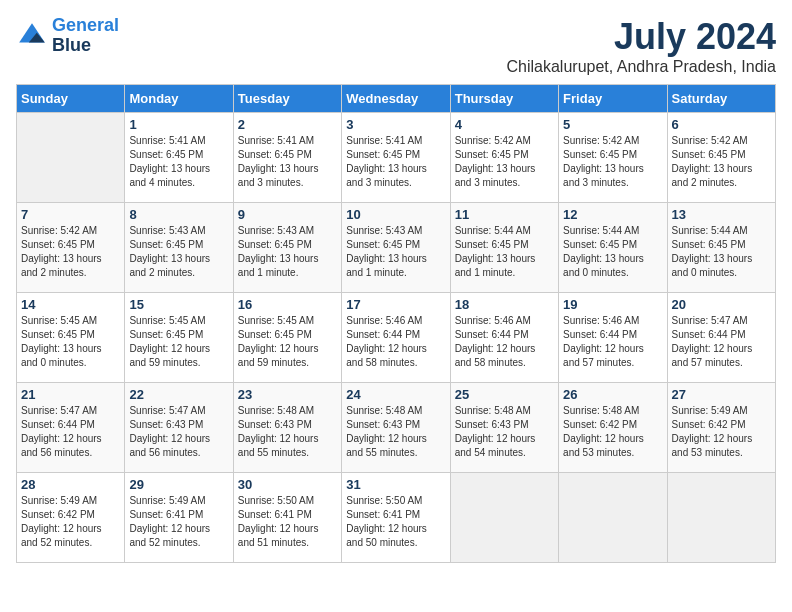 This screenshot has width=792, height=612. I want to click on calendar-cell: 15Sunrise: 5:45 AM Sunset: 6:45 PM Dayli…, so click(179, 338).